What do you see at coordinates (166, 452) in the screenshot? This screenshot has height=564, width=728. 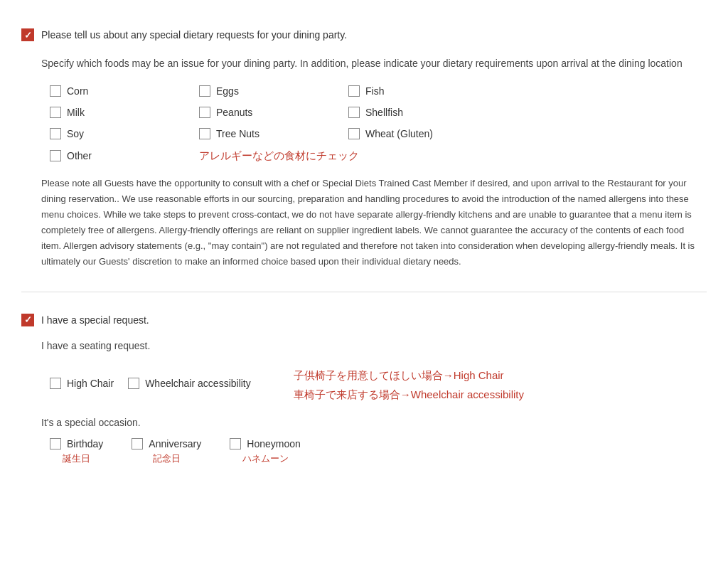 I see `occasion-anniversary: Anniversary 記念日` at bounding box center [166, 452].